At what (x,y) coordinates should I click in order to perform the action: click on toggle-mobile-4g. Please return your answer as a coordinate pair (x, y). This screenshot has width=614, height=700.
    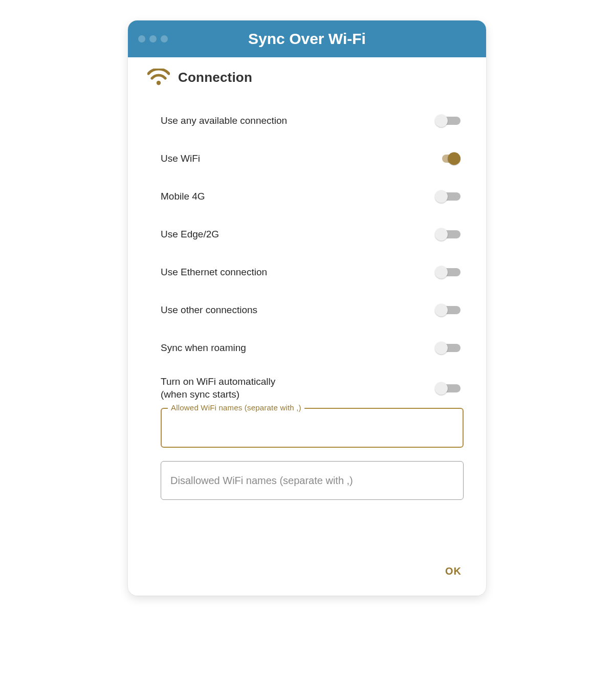
    Looking at the image, I should click on (448, 196).